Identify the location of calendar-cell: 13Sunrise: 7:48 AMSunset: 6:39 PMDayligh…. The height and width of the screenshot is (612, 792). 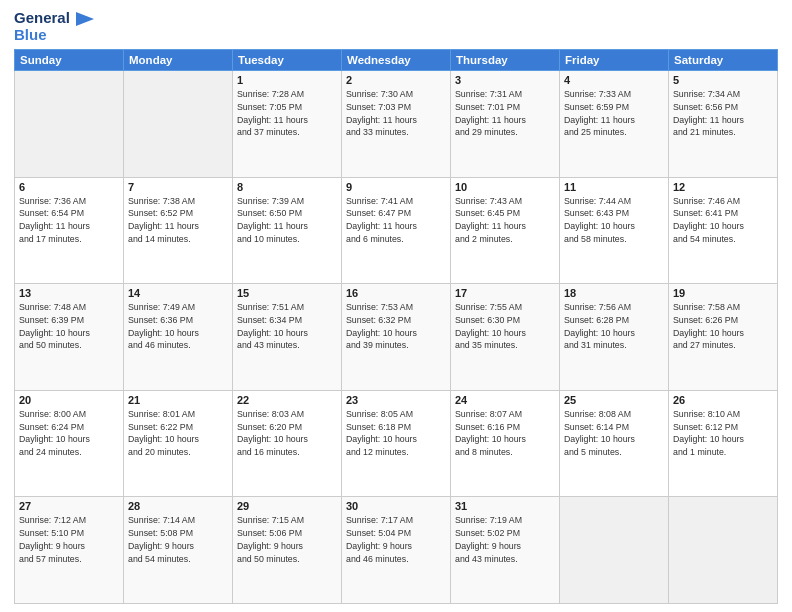
(70, 338).